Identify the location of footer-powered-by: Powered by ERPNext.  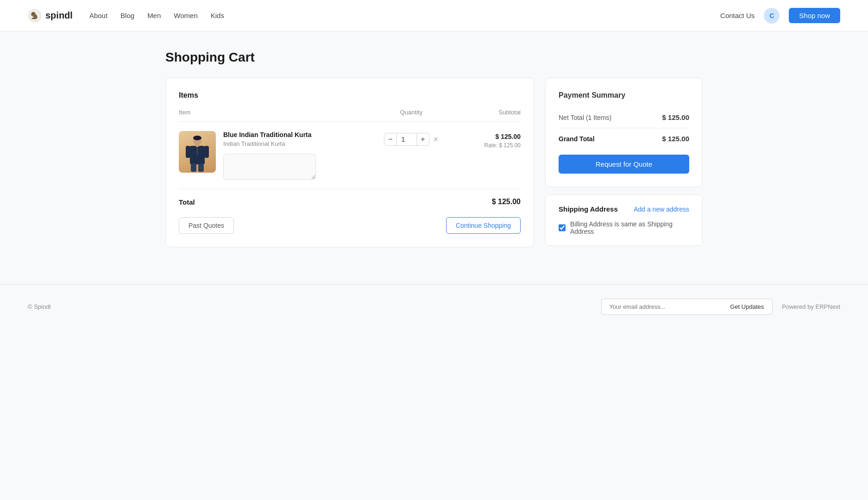
(811, 306).